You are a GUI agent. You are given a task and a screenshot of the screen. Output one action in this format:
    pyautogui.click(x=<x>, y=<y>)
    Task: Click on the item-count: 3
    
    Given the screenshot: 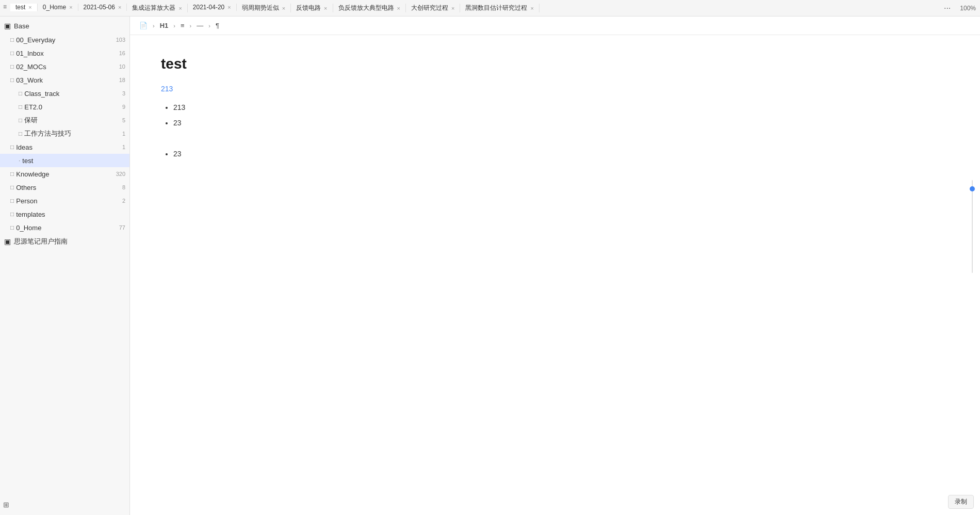 What is the action you would take?
    pyautogui.click(x=124, y=93)
    